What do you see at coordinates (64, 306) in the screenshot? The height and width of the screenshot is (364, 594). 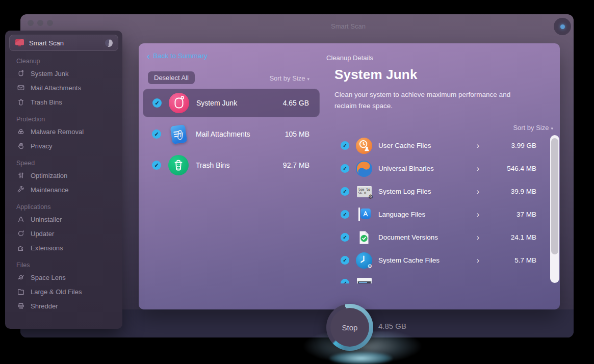 I see `sidebar-item-shredder: Shredder` at bounding box center [64, 306].